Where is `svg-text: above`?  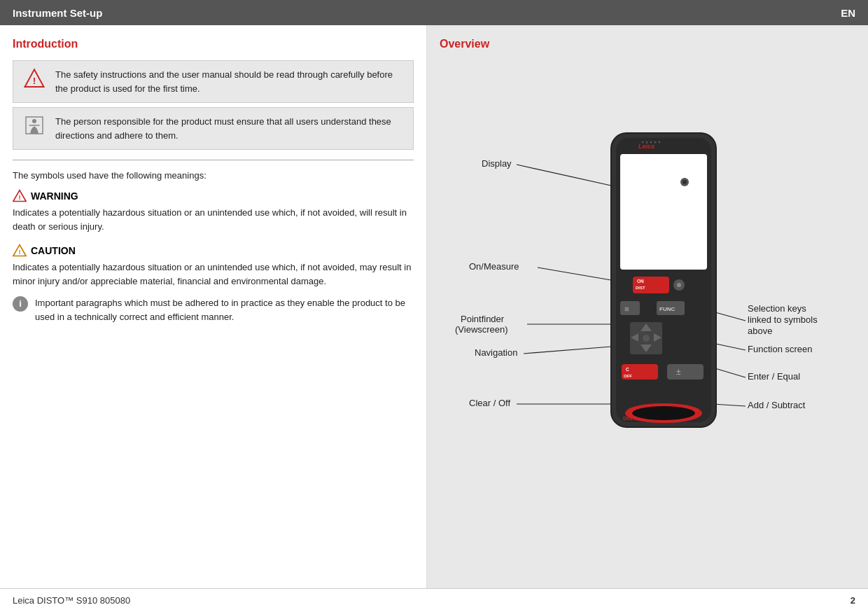
svg-text: above is located at coordinates (760, 331).